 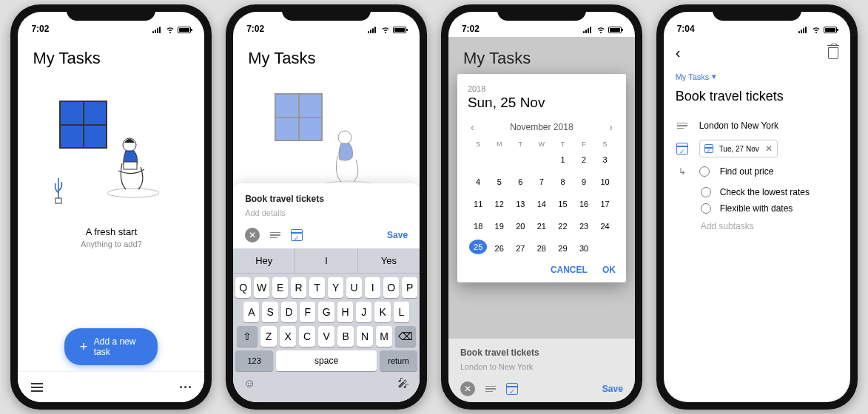 I want to click on plus-icon: +, so click(x=83, y=347).